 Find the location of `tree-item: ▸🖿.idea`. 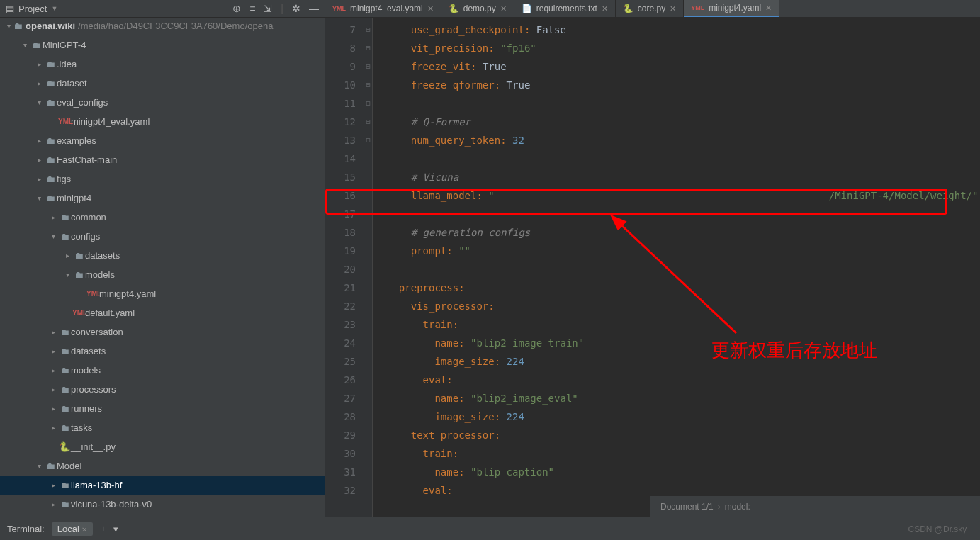

tree-item: ▸🖿.idea is located at coordinates (162, 64).